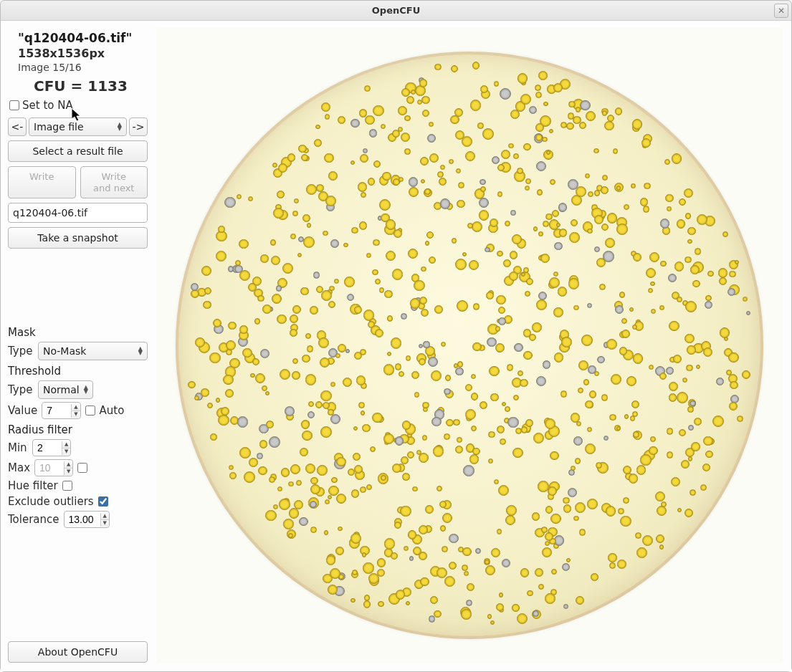 This screenshot has width=792, height=672. What do you see at coordinates (66, 390) in the screenshot?
I see `threshold-type-combo: Normal ▲▼` at bounding box center [66, 390].